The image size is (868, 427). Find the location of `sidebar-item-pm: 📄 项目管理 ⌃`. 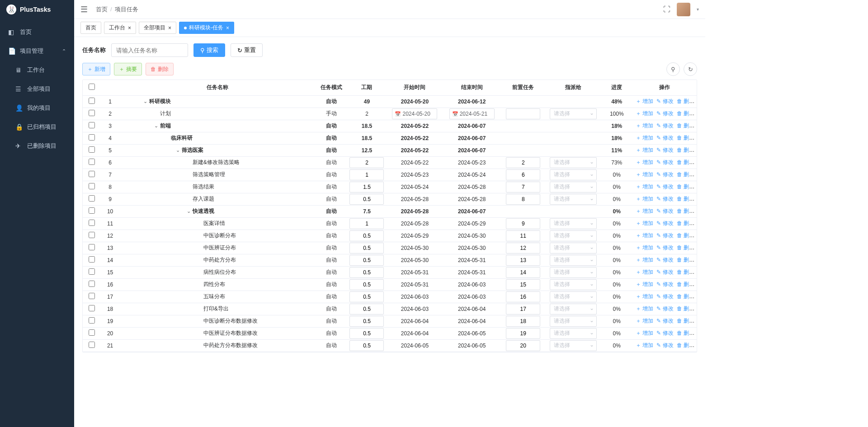

sidebar-item-pm: 📄 项目管理 ⌃ is located at coordinates (37, 51).